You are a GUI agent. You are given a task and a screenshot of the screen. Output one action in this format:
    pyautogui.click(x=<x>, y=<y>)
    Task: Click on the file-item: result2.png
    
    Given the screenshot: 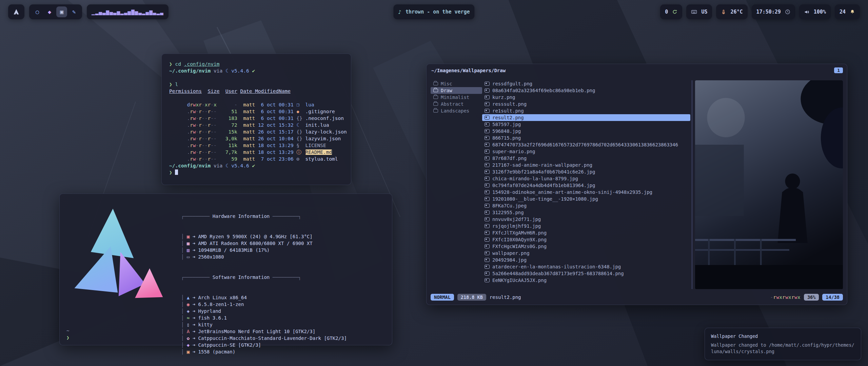 What is the action you would take?
    pyautogui.click(x=586, y=118)
    